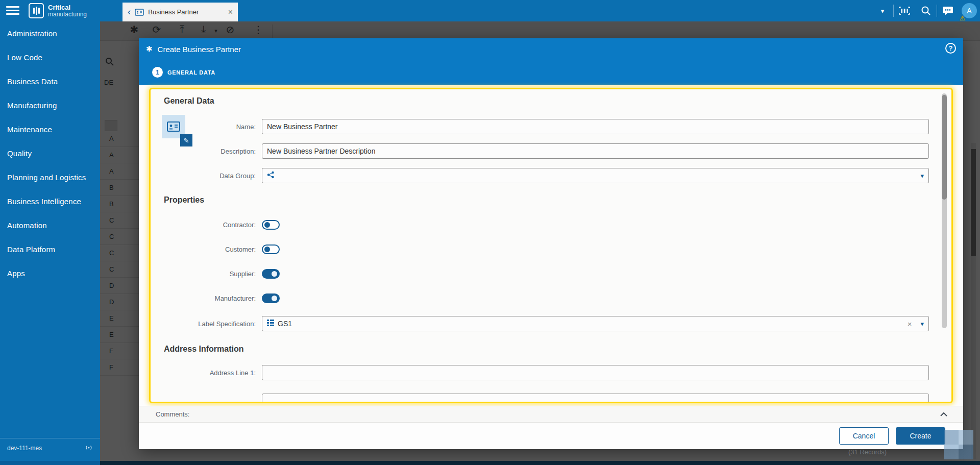 Image resolution: width=980 pixels, height=465 pixels. What do you see at coordinates (67, 14) in the screenshot?
I see `logo-line2: manufacturing` at bounding box center [67, 14].